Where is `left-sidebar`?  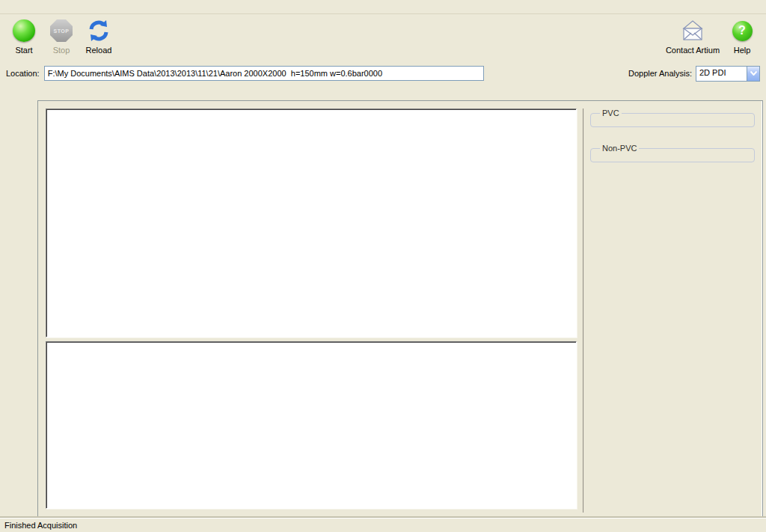 left-sidebar is located at coordinates (18, 301).